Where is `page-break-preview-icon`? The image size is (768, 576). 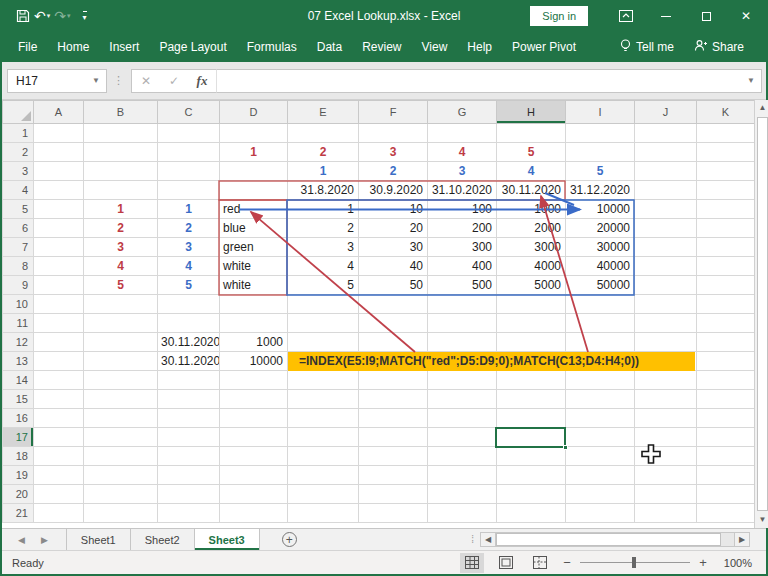 page-break-preview-icon is located at coordinates (540, 563).